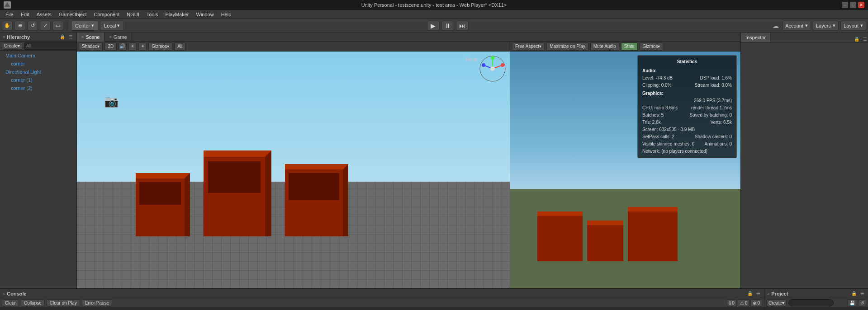 The width and height of the screenshot is (868, 310). Describe the element at coordinates (10, 303) in the screenshot. I see `clear-button: Clear` at that location.